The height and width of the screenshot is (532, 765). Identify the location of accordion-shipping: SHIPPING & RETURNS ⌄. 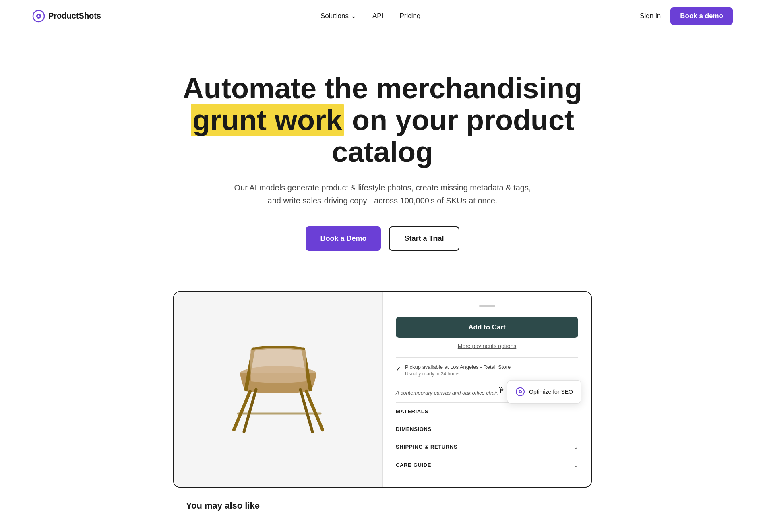
(487, 447).